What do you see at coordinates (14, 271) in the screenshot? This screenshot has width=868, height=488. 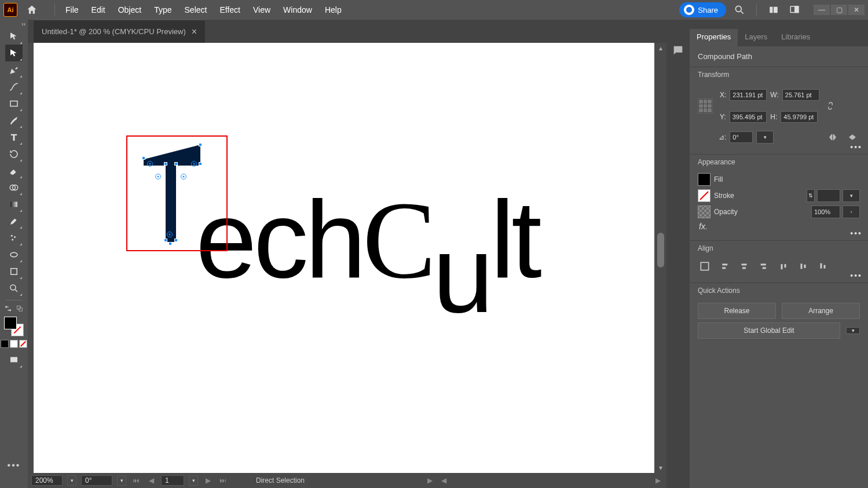 I see `artboard-tool` at bounding box center [14, 271].